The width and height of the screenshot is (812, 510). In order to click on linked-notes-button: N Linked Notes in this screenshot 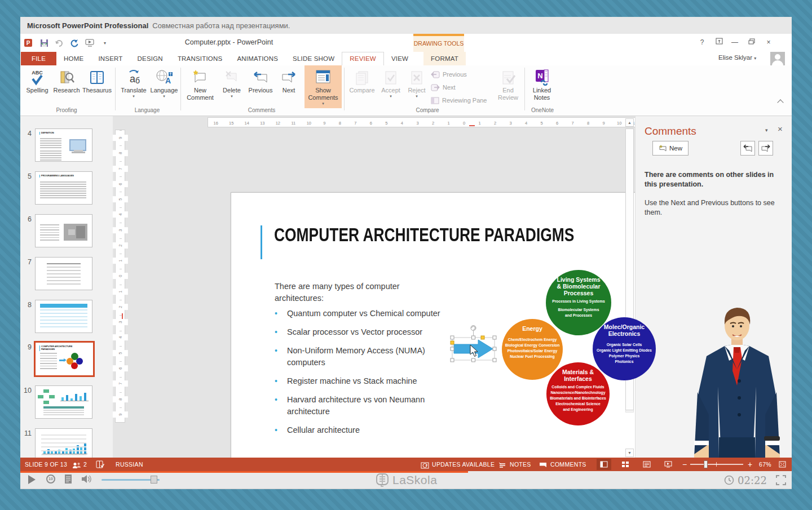, I will do `click(542, 85)`.